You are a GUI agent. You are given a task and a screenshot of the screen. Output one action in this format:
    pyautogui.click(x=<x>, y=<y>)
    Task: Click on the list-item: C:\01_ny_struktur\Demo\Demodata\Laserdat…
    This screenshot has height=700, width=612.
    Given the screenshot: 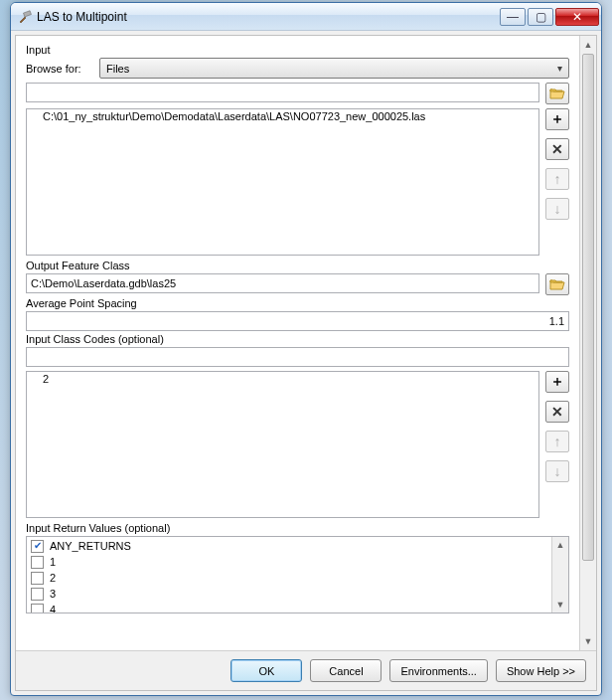 What is the action you would take?
    pyautogui.click(x=282, y=116)
    